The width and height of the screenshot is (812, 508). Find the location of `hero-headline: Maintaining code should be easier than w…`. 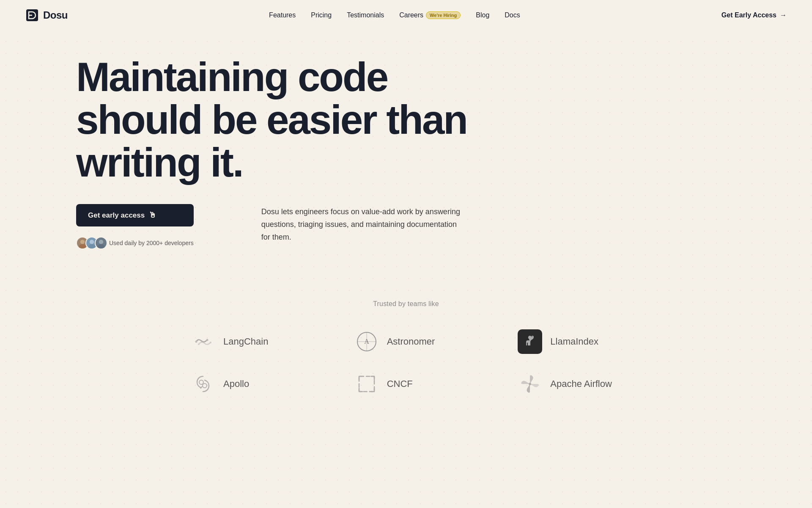

hero-headline: Maintaining code should be easier than w… is located at coordinates (283, 120).